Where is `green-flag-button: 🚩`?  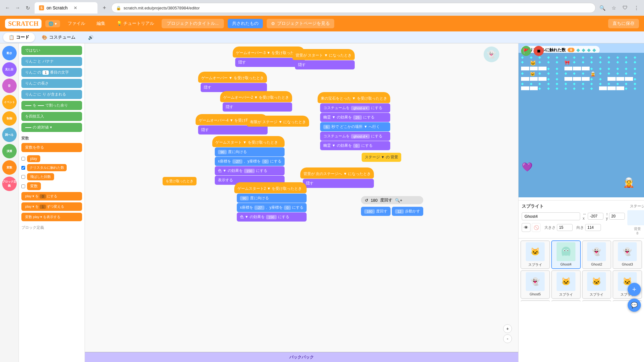 green-flag-button: 🚩 is located at coordinates (526, 51).